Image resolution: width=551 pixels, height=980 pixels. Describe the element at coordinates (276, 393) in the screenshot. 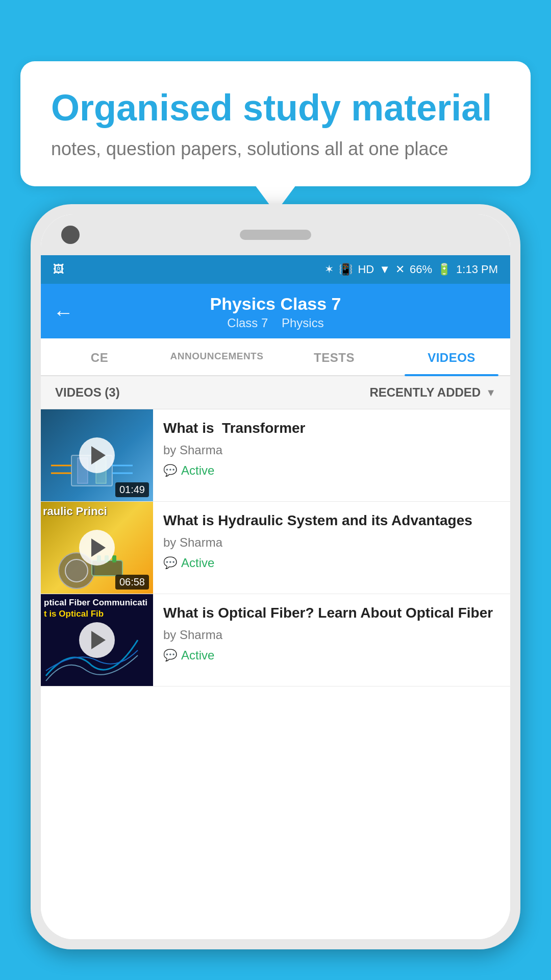

I see `filter-row: VIDEOS (3) RECENTLY ADDED ▼` at that location.